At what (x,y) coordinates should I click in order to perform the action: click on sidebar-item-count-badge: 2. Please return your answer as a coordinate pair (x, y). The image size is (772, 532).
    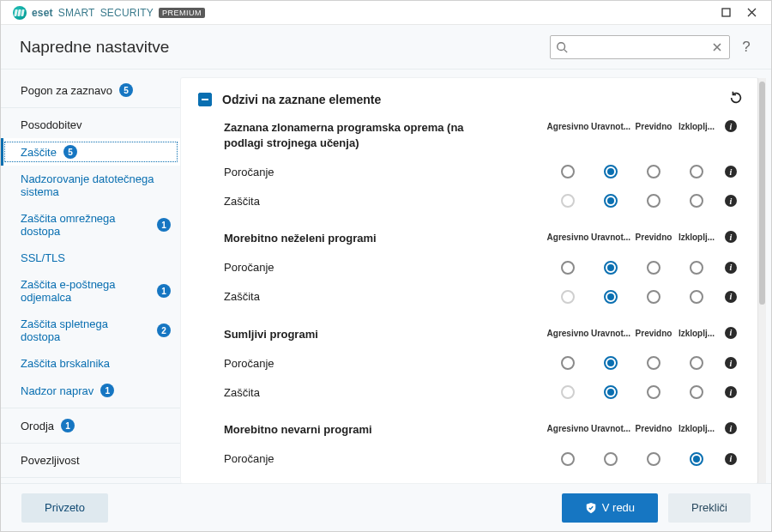
    Looking at the image, I should click on (164, 330).